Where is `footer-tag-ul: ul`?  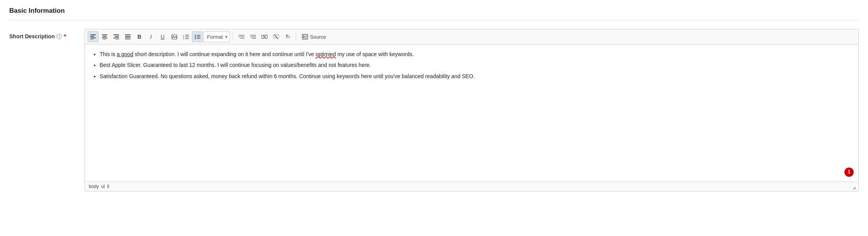
footer-tag-ul: ul is located at coordinates (103, 186).